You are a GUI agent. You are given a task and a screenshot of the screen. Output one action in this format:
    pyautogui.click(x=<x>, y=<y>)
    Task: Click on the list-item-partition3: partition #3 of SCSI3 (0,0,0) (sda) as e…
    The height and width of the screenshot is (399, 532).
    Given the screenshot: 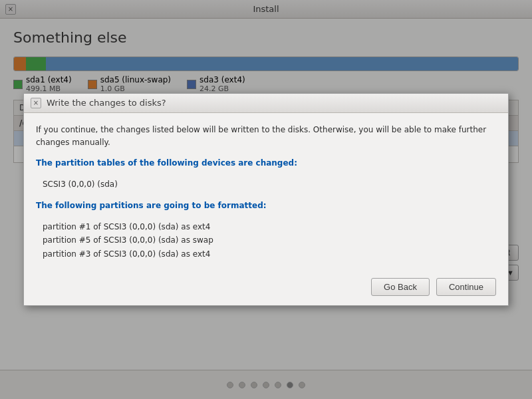 What is the action you would take?
    pyautogui.click(x=269, y=254)
    